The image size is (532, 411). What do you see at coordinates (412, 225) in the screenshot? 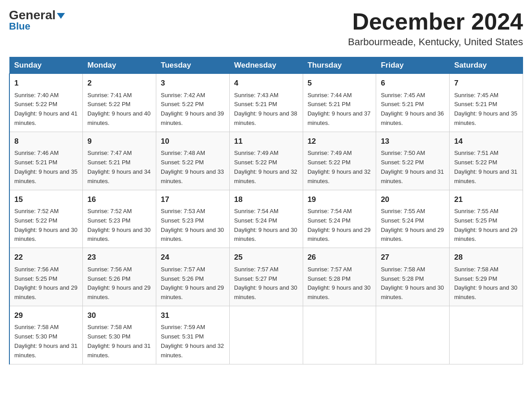
I see `day-info: Sunrise: 7:55 AMSunset: 5:24 PMDaylight:…` at bounding box center [412, 225].